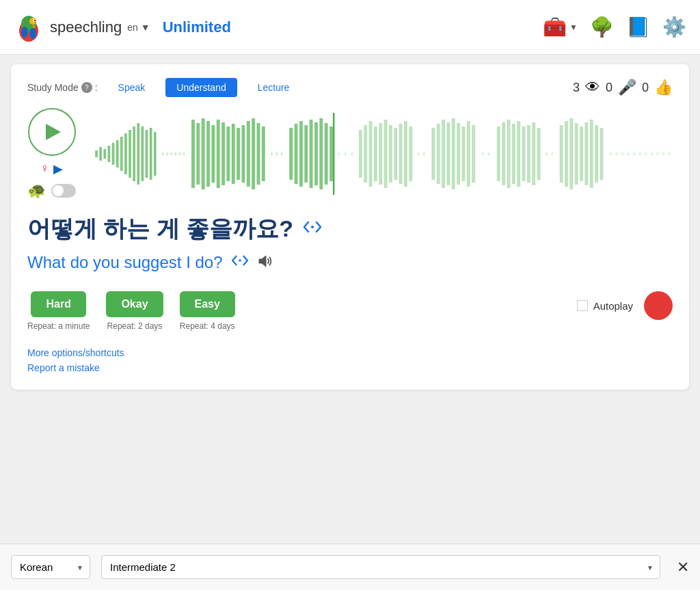  Describe the element at coordinates (58, 169) in the screenshot. I see `male-icon: ▶` at that location.